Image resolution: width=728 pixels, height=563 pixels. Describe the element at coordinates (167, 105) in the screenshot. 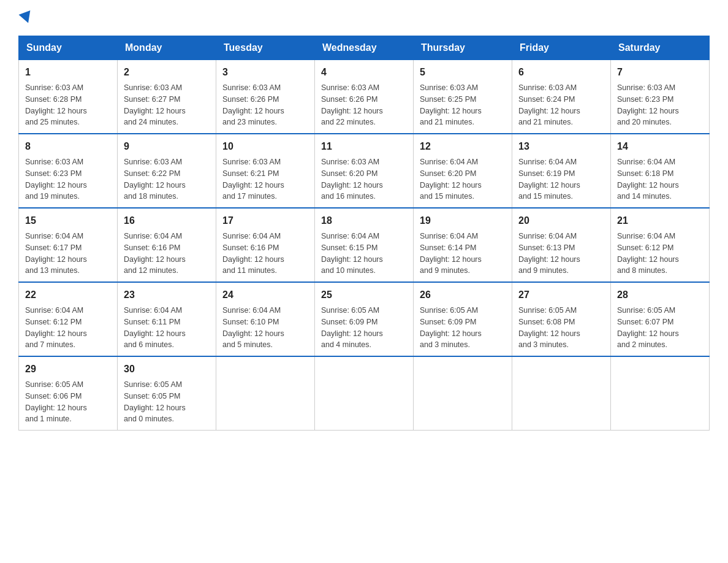

I see `day-info: Sunrise: 6:03 AMSunset: 6:27 PMDaylight:…` at that location.